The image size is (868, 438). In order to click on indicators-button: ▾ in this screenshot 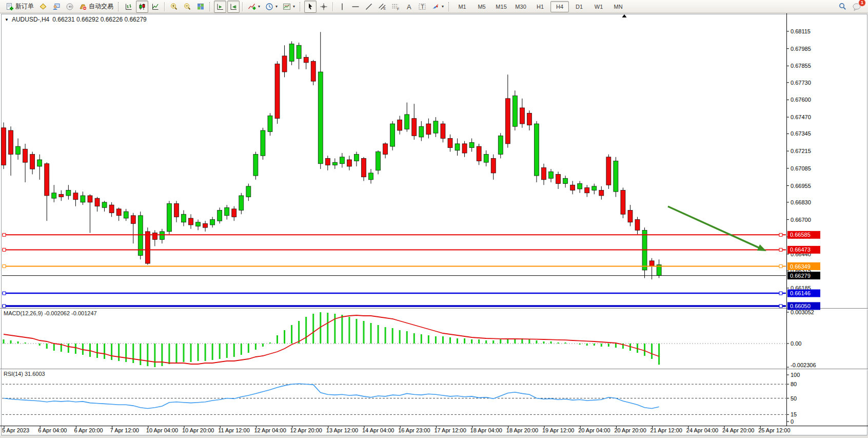, I will do `click(254, 7)`.